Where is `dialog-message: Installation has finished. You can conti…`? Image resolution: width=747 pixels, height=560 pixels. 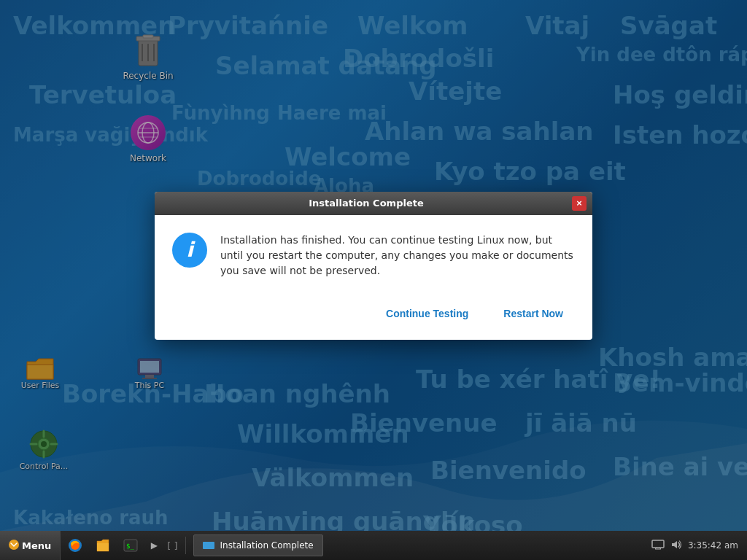 dialog-message: Installation has finished. You can conti… is located at coordinates (398, 255).